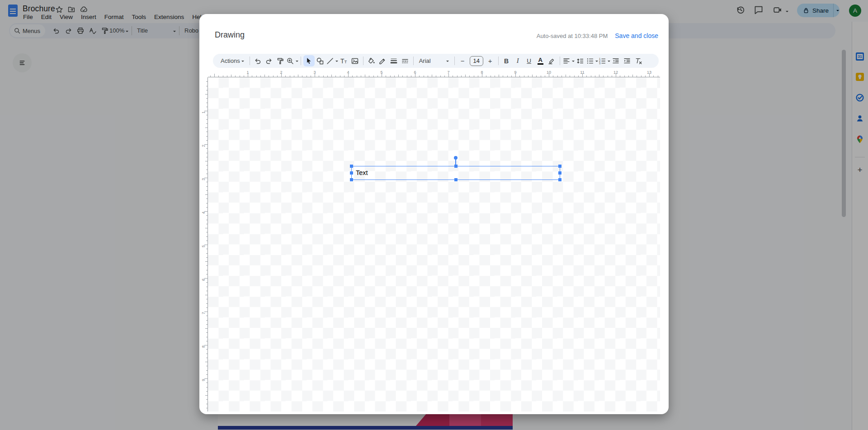  I want to click on redo-button, so click(269, 61).